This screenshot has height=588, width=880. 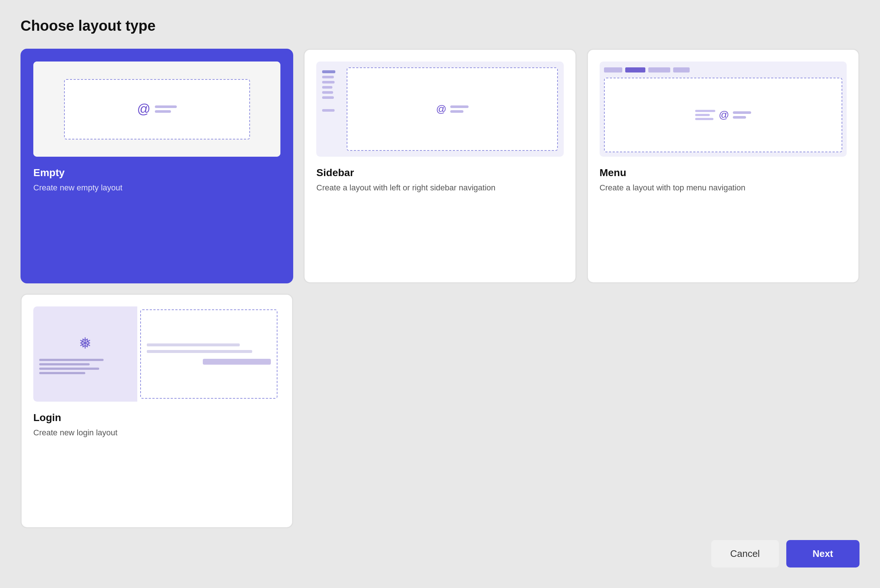 What do you see at coordinates (440, 26) in the screenshot?
I see `page-title: Choose layout type` at bounding box center [440, 26].